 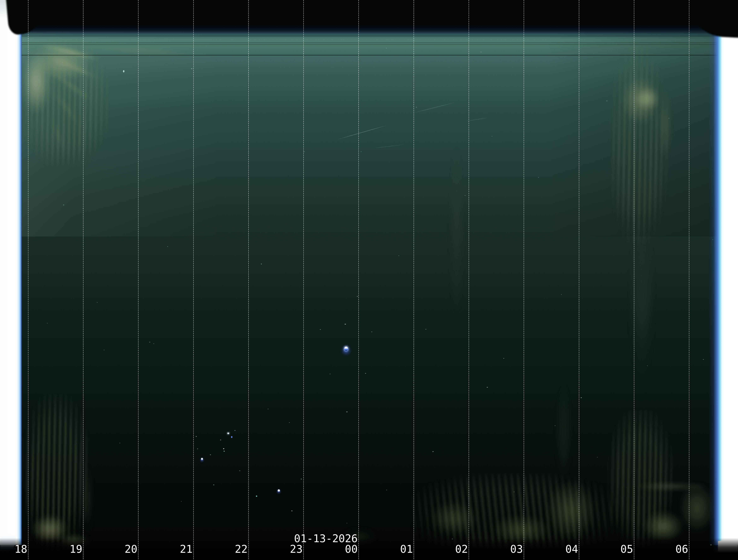 I want to click on hour-label-22: 22, so click(x=241, y=549).